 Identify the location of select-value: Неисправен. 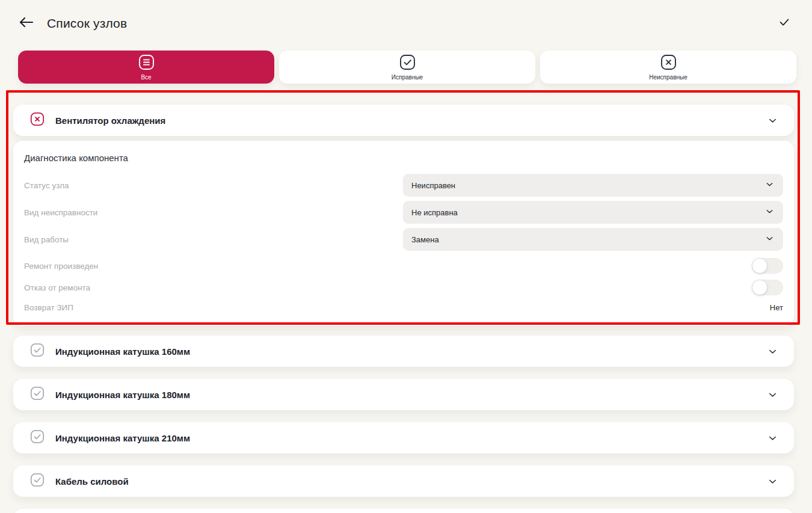
(588, 185).